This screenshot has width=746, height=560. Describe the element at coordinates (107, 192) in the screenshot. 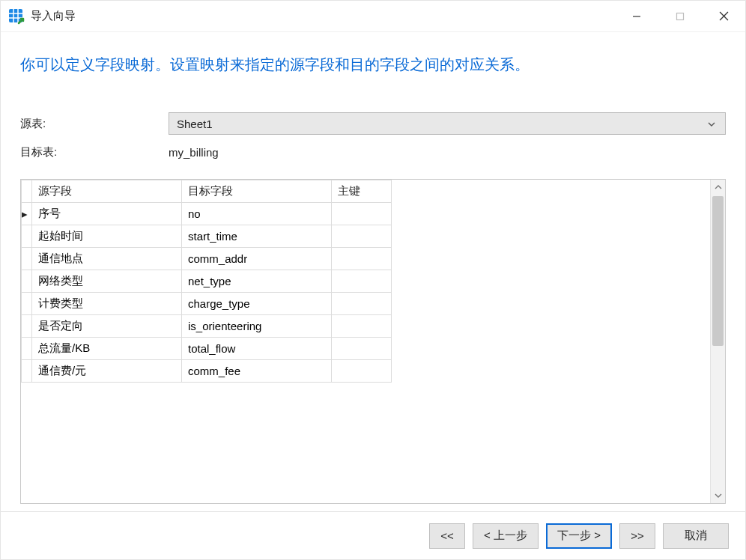

I see `header-source: 源字段` at that location.